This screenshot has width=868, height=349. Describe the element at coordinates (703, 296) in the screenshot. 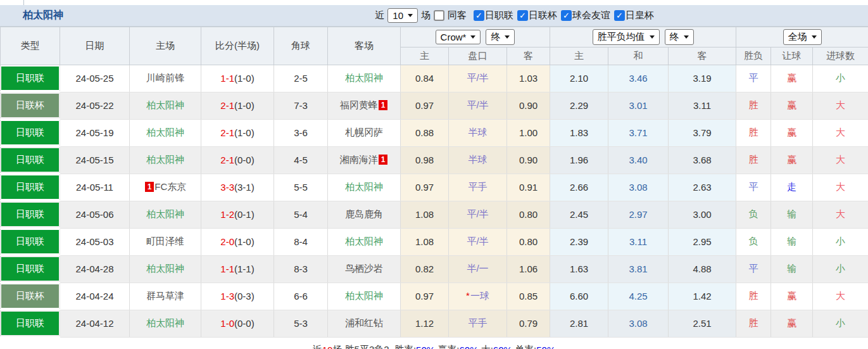

I see `euro-away-odds: 1.42` at that location.